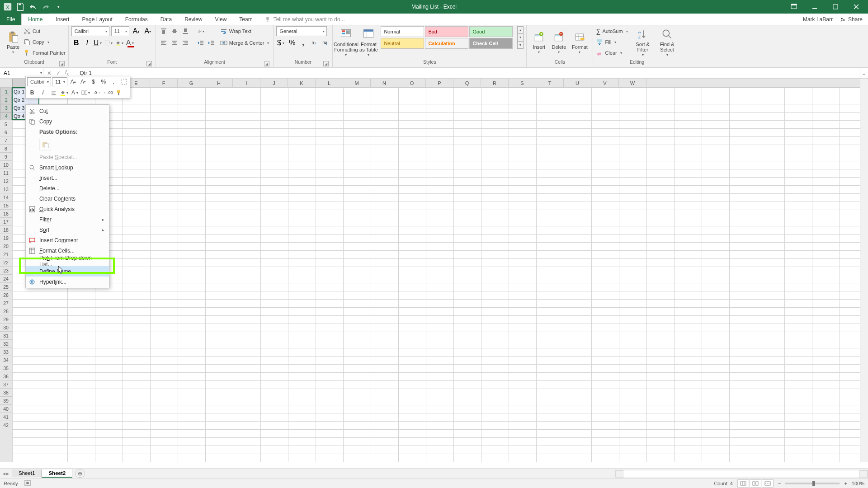 The height and width of the screenshot is (488, 868). Describe the element at coordinates (67, 121) in the screenshot. I see `ctx-copy: Copy` at that location.